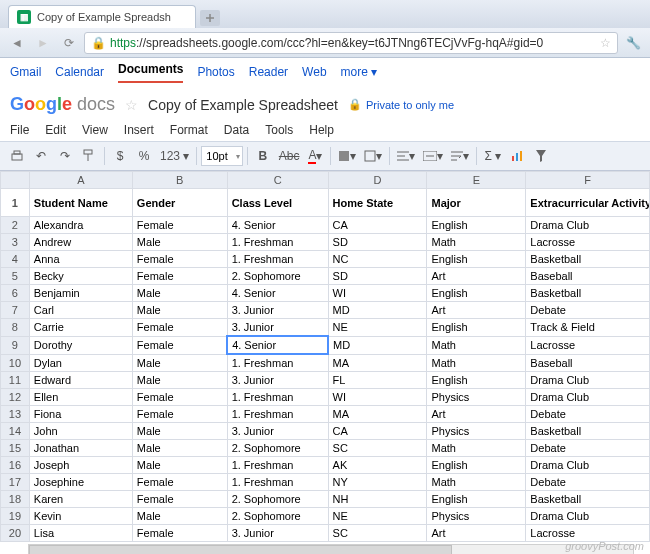  I want to click on document-title: Copy of Example Spreadsheet, so click(243, 105).